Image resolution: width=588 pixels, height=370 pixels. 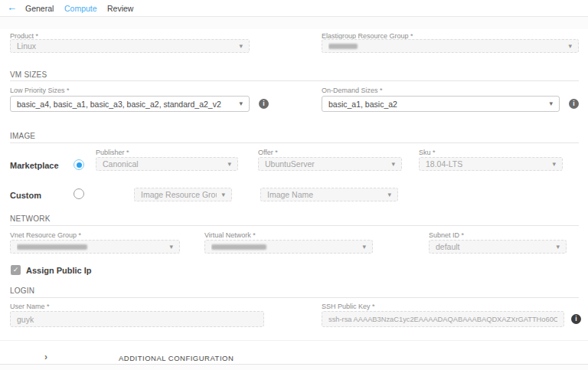 What do you see at coordinates (441, 104) in the screenshot?
I see `on-demand-sizes-select: basic_a1, basic_a2 ▾` at bounding box center [441, 104].